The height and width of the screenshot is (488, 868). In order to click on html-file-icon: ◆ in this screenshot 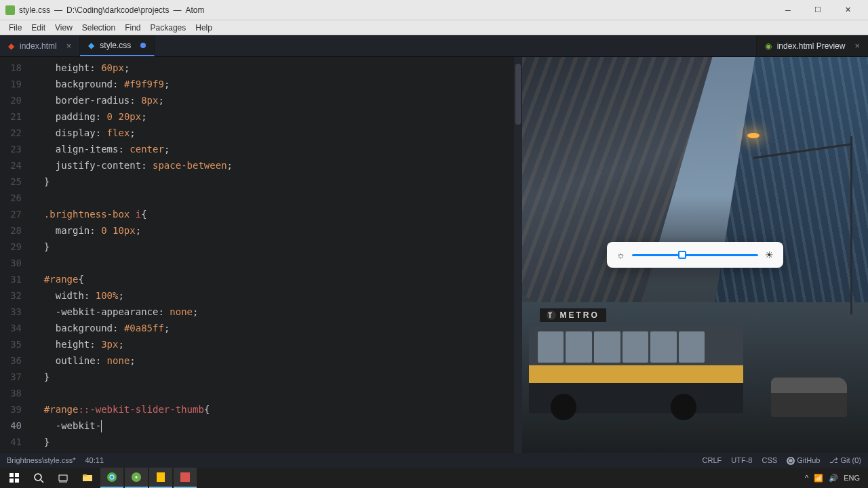, I will do `click(11, 46)`.